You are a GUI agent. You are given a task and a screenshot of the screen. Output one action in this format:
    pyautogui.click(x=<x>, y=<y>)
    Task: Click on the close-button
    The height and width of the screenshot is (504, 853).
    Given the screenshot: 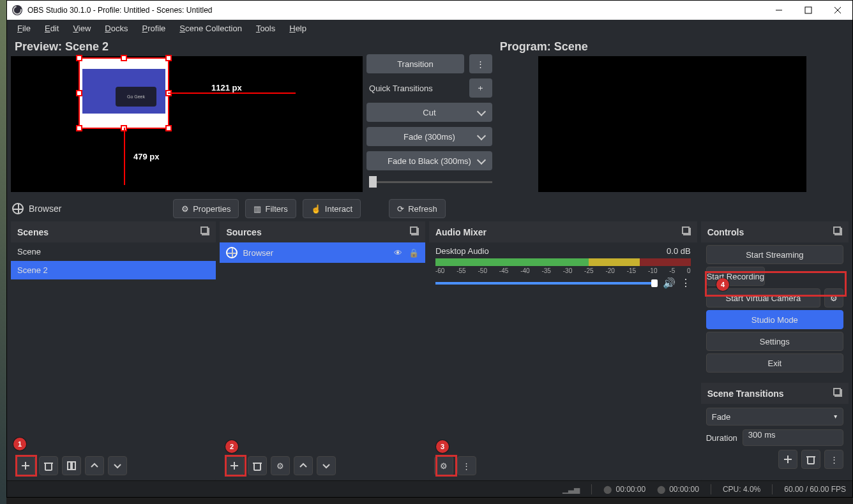 What is the action you would take?
    pyautogui.click(x=838, y=10)
    